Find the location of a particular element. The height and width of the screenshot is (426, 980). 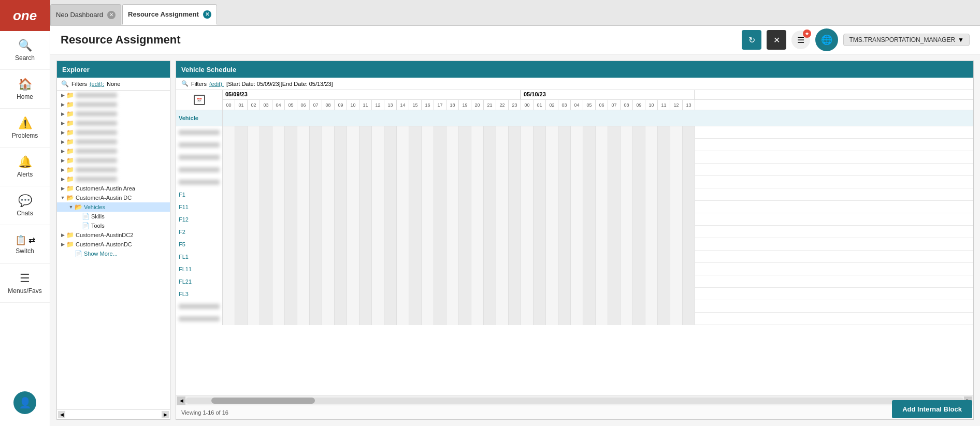

time-cell-v3-h23 is located at coordinates (515, 157).